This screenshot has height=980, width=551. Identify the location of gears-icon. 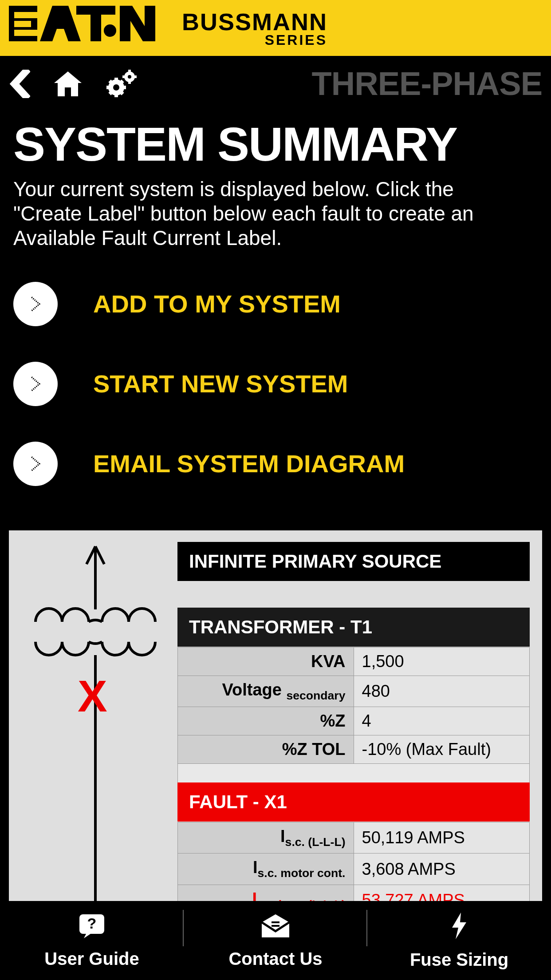
(122, 84).